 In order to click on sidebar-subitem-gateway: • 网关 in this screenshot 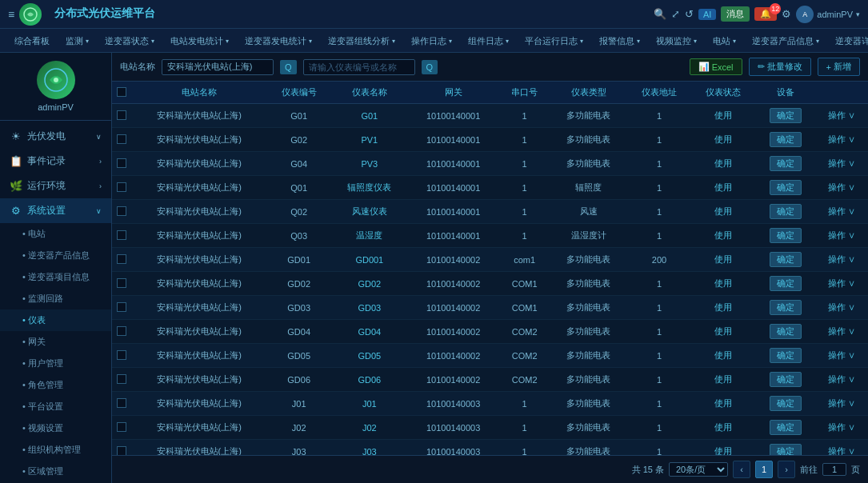, I will do `click(56, 342)`.